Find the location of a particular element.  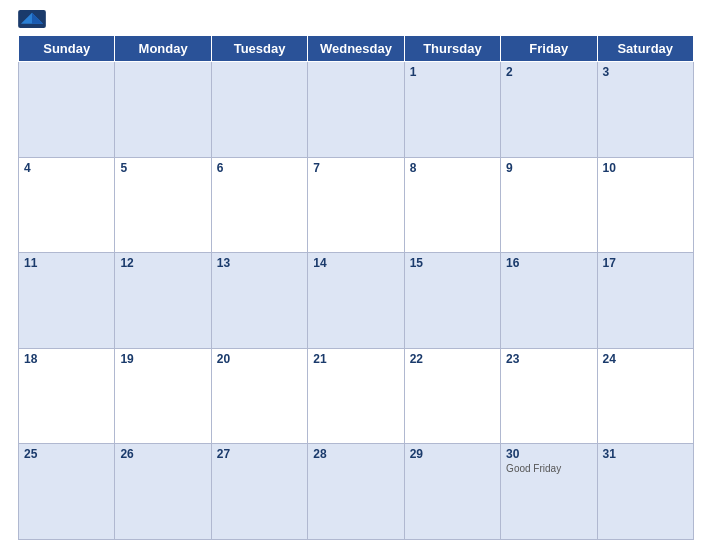

weekday-header-saturday: Saturday is located at coordinates (645, 49).